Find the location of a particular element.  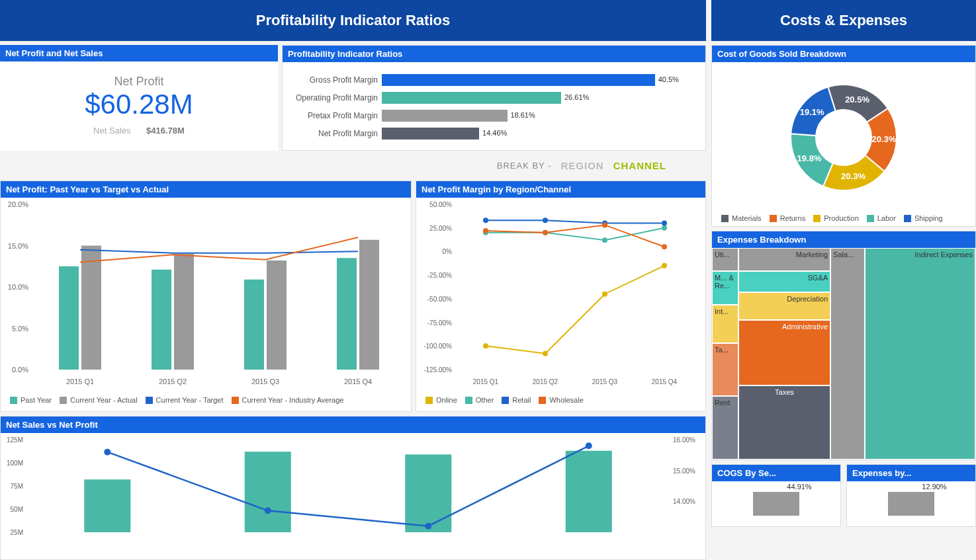

panel-title-mini-cogs: COGS By Se... is located at coordinates (776, 473).